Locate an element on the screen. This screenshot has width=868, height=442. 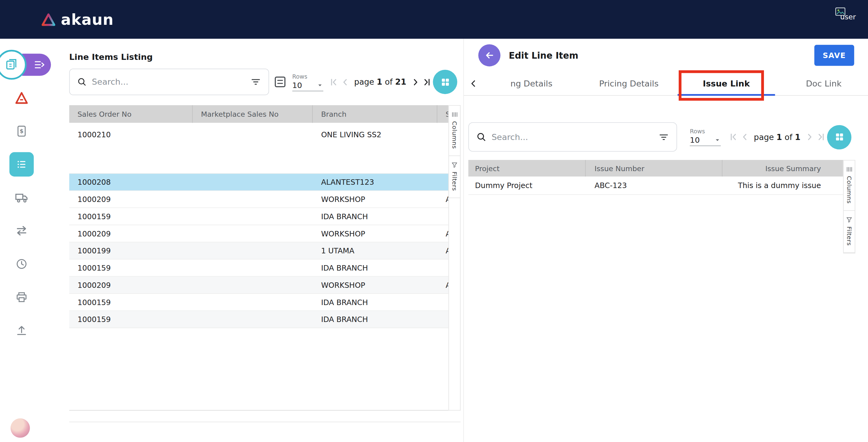
filters-funnel-icon is located at coordinates (849, 220).